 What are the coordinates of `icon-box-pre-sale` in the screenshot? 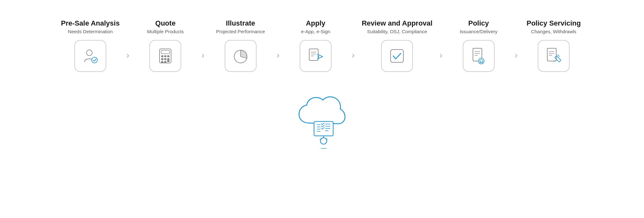 It's located at (90, 56).